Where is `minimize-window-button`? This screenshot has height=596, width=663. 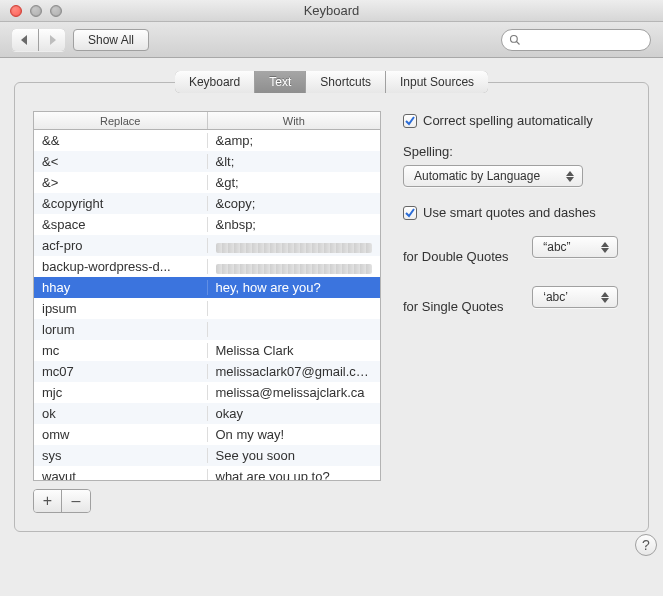 minimize-window-button is located at coordinates (36, 11).